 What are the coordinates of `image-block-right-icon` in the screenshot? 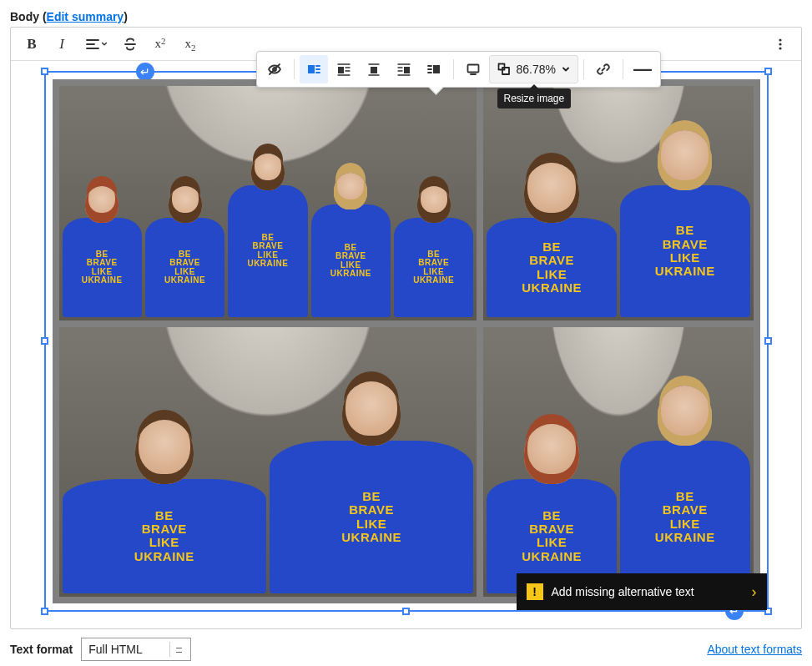 It's located at (434, 69).